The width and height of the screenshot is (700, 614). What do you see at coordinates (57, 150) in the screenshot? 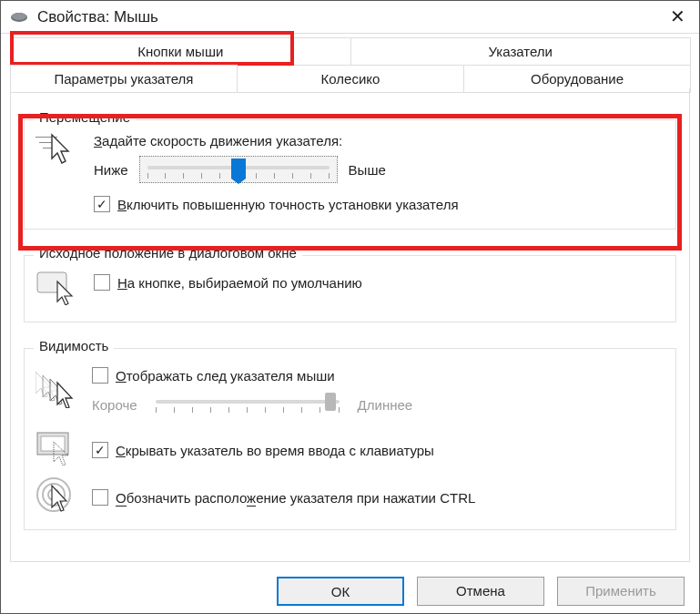
I see `pointer-speed-icon` at bounding box center [57, 150].